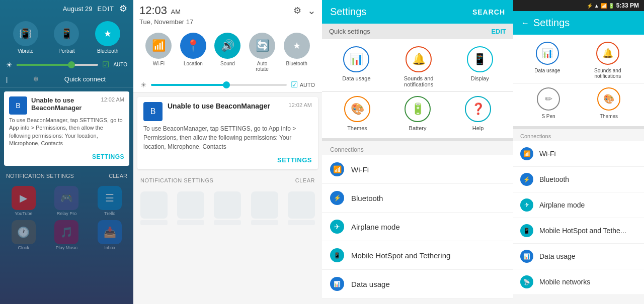 The image size is (644, 304). I want to click on app-item-relay: 🎮 Relay Pro, so click(66, 201).